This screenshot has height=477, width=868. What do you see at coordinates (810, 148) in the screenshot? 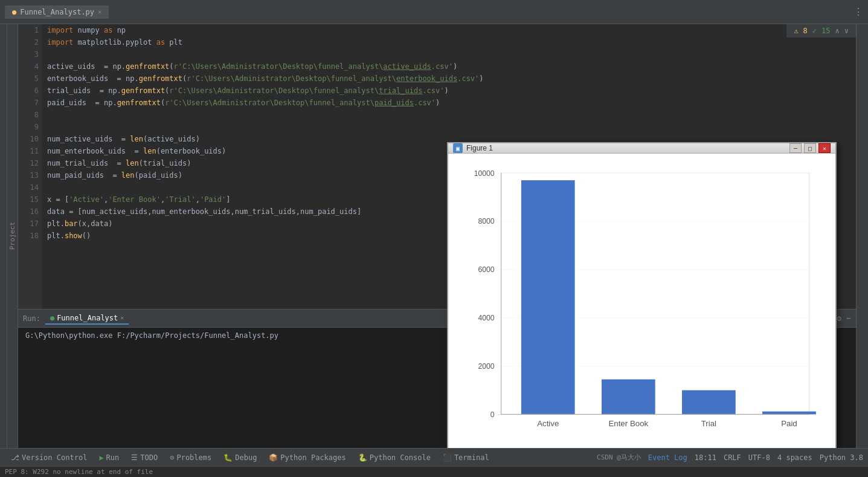
I see `figure-window-buttons: ─ □ ✕` at bounding box center [810, 148].